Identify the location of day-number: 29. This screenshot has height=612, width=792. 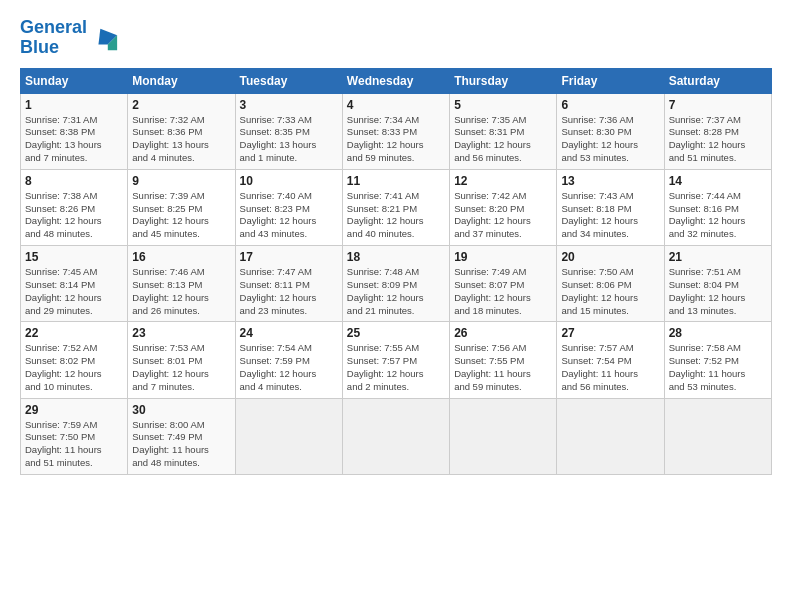
(74, 410).